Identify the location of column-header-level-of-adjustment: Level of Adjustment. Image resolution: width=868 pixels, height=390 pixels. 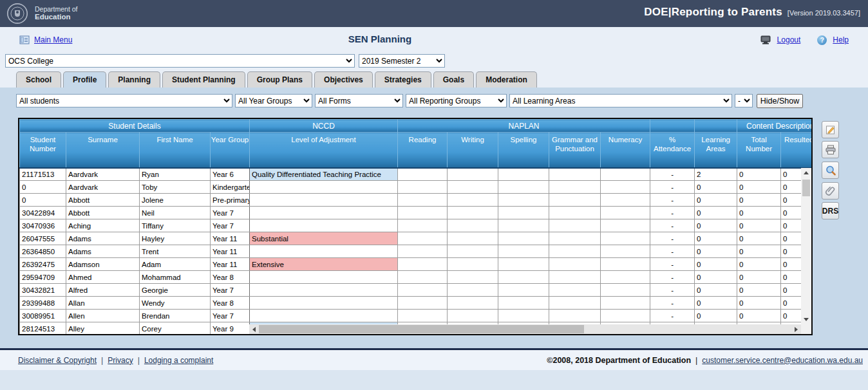
(324, 151).